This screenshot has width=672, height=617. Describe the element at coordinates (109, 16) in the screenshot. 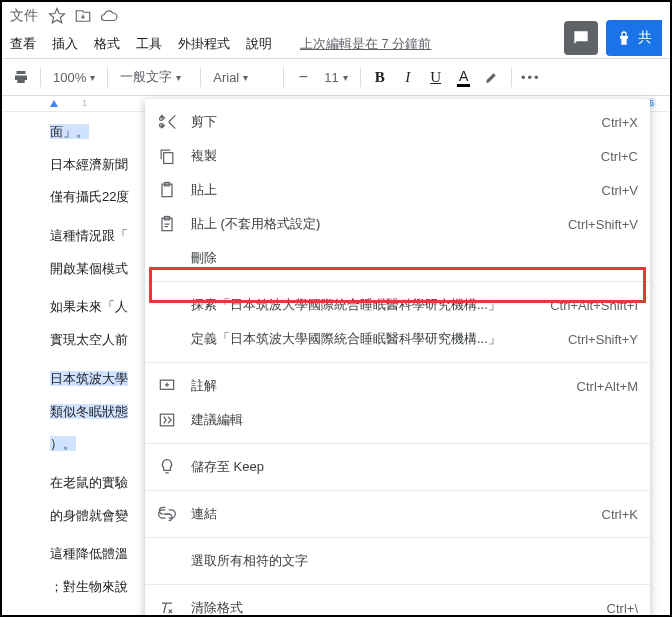

I see `cloud-icon` at that location.